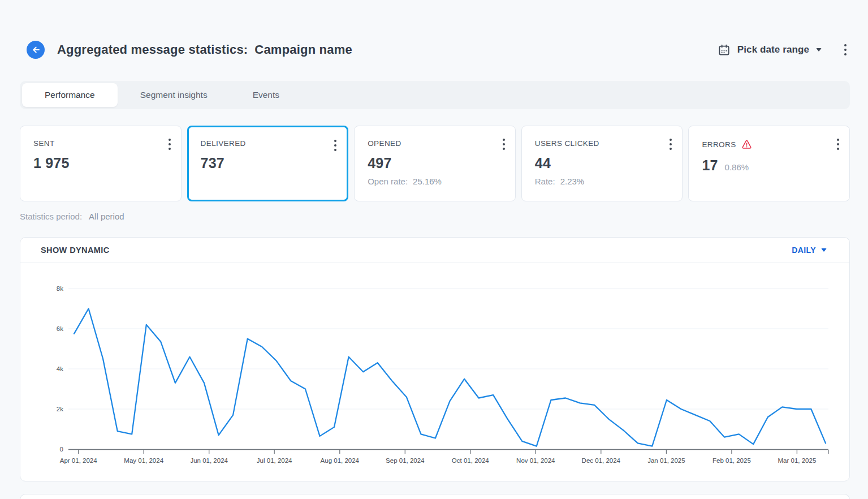 This screenshot has height=499, width=868. What do you see at coordinates (60, 329) in the screenshot?
I see `svg-text: 6k` at bounding box center [60, 329].